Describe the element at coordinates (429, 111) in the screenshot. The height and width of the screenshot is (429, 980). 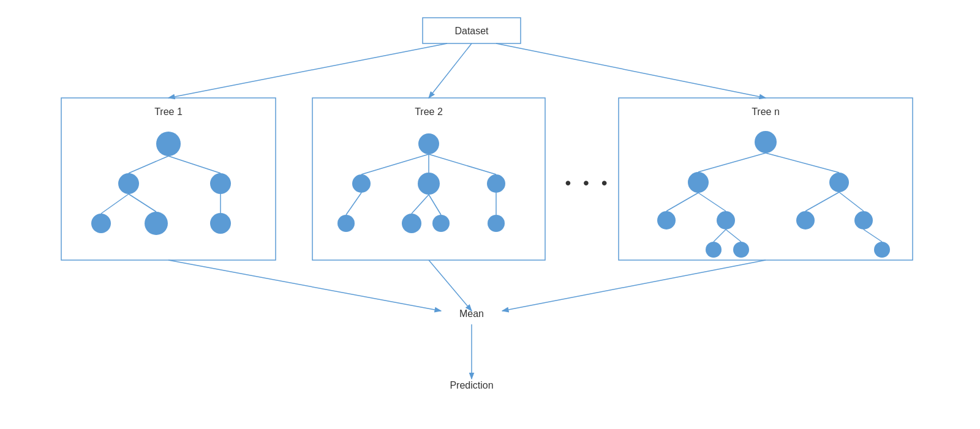
I see `svg-text: Tree 2` at that location.